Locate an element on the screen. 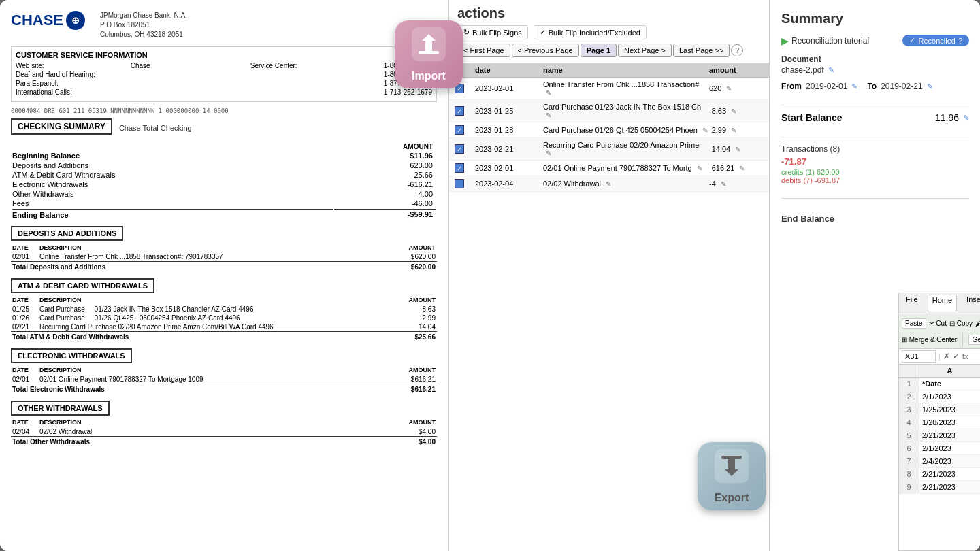 The height and width of the screenshot is (551, 980). to-edit-icon: ✎ is located at coordinates (930, 87).